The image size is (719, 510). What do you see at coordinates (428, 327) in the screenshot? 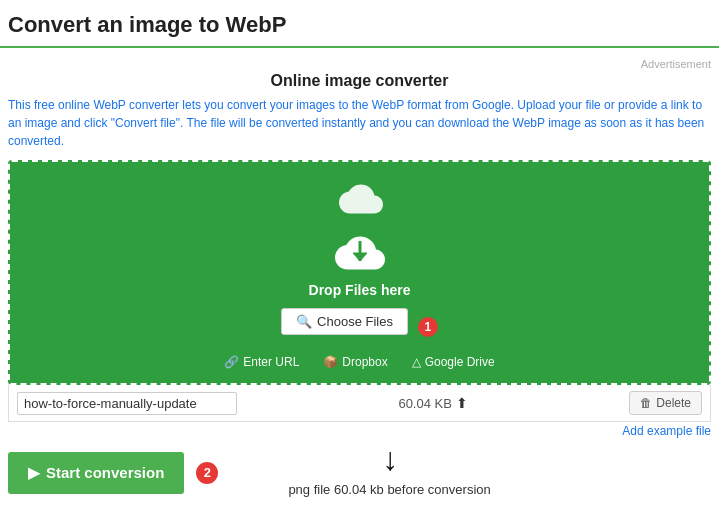
I see `badge-1: 1` at bounding box center [428, 327].